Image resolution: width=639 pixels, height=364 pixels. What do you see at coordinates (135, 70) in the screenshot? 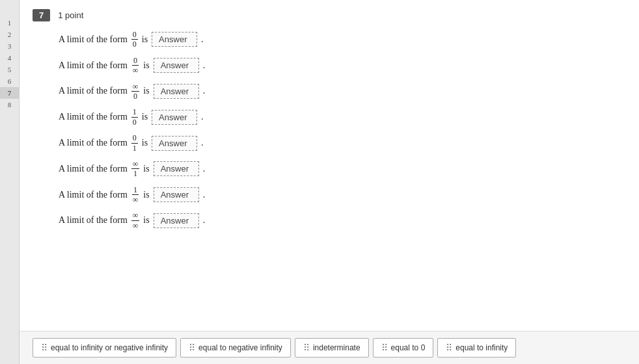
I see `fraction-den-1: ∞` at bounding box center [135, 70].